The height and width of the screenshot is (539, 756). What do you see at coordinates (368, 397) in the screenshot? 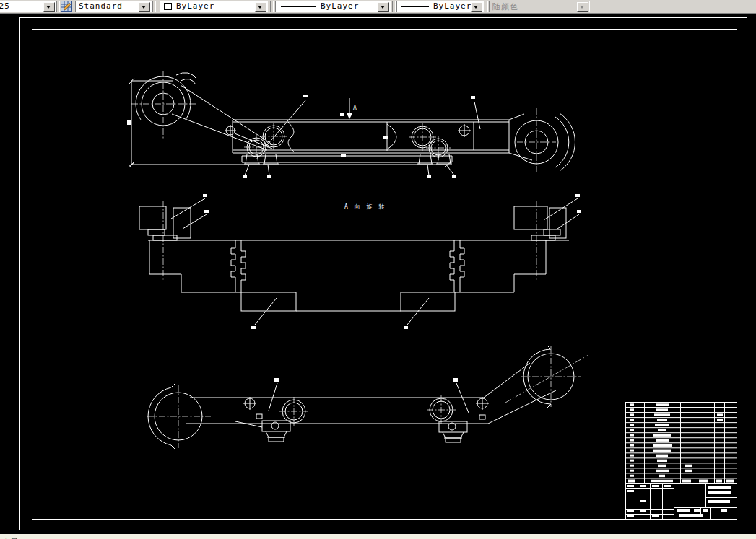
I see `view-bottom-elevation` at bounding box center [368, 397].